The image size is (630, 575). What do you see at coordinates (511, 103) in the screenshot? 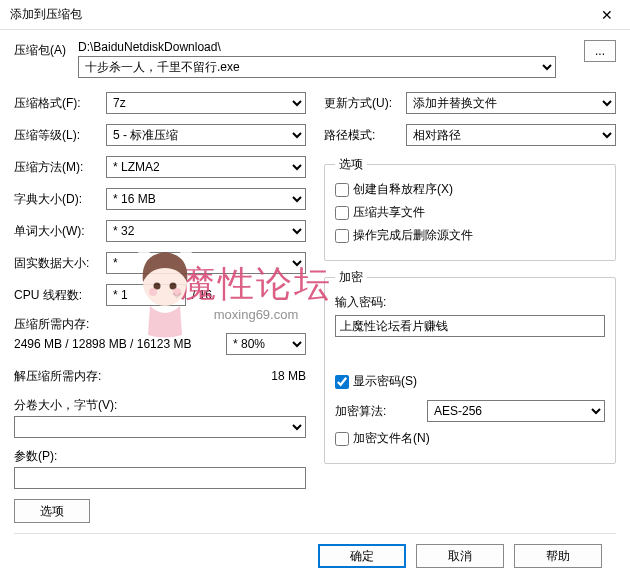
I see `update-select: 添加并替换文件` at bounding box center [511, 103].